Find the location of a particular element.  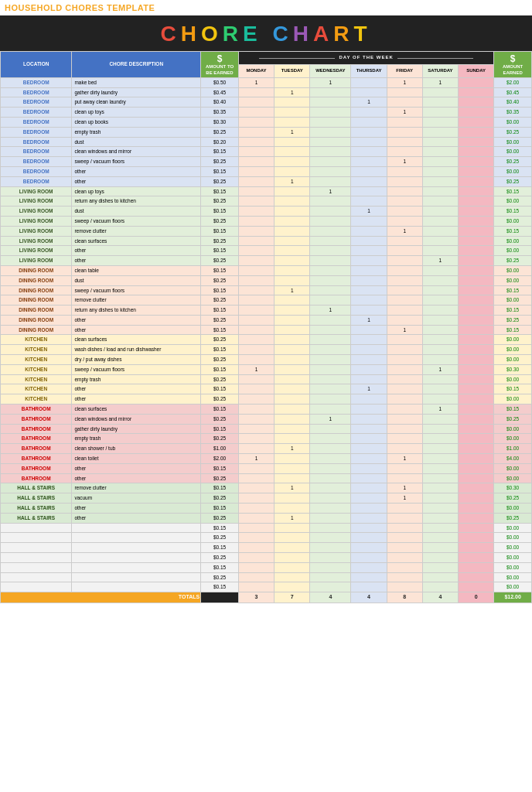

earned-cell: $0.25 is located at coordinates (513, 419).